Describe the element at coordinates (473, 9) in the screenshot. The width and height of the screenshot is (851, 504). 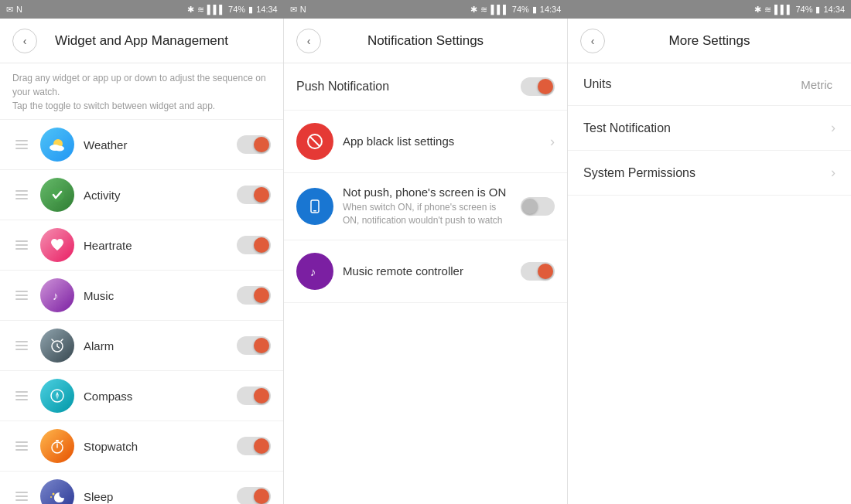
I see `bt-icon-2: ✱` at that location.